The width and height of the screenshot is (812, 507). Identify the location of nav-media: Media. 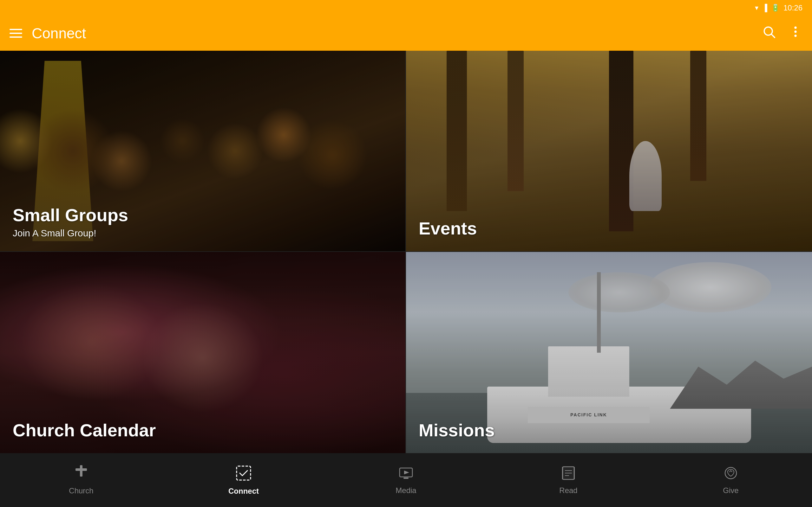
(406, 480).